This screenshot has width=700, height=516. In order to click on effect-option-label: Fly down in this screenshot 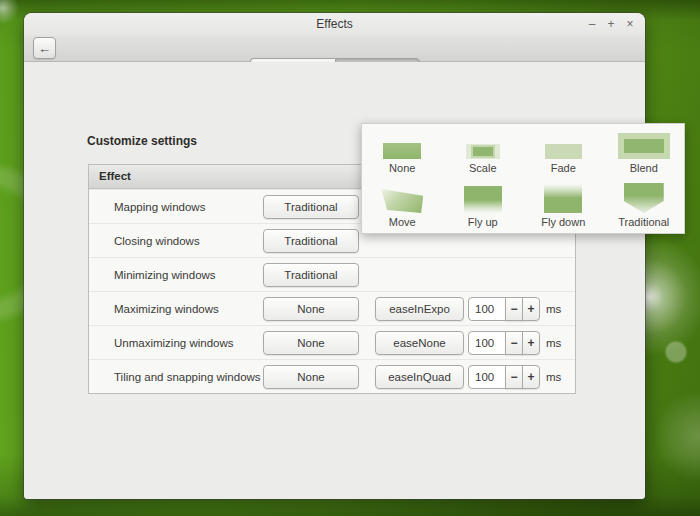, I will do `click(563, 222)`.